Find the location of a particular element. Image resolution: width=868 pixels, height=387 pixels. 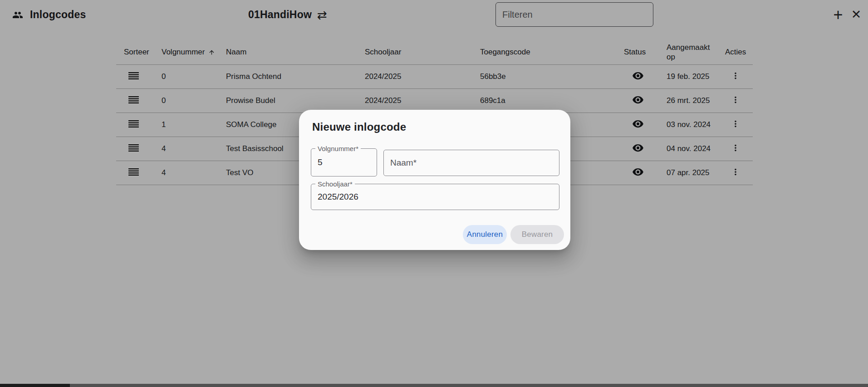

volgnummer-field-label: Volgnummer* is located at coordinates (338, 149).